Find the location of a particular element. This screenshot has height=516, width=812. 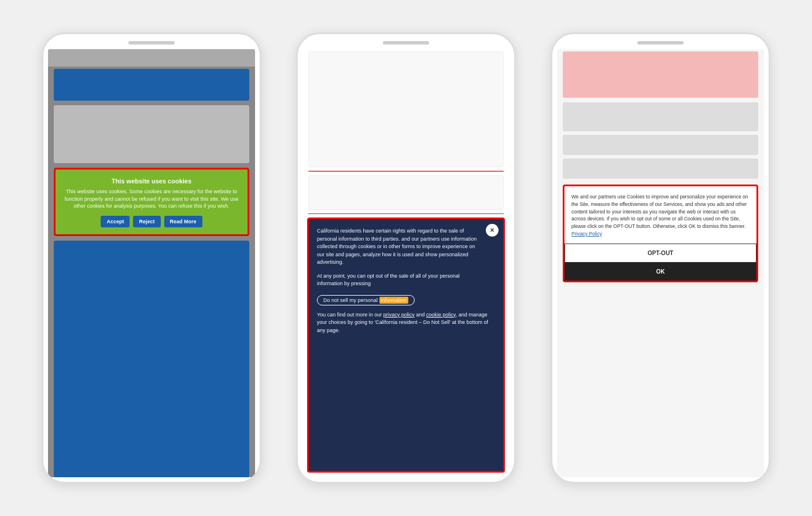

phone-3-gray-blocks is located at coordinates (660, 141).